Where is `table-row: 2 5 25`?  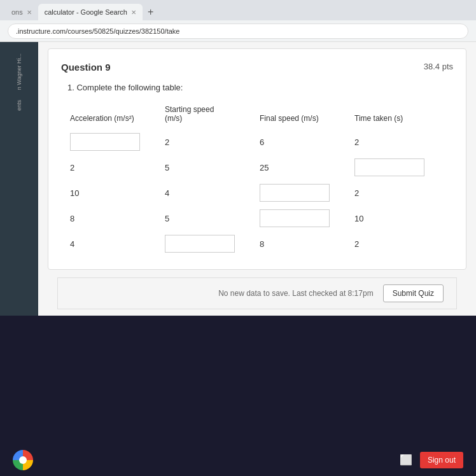
table-row: 2 5 25 is located at coordinates (257, 167).